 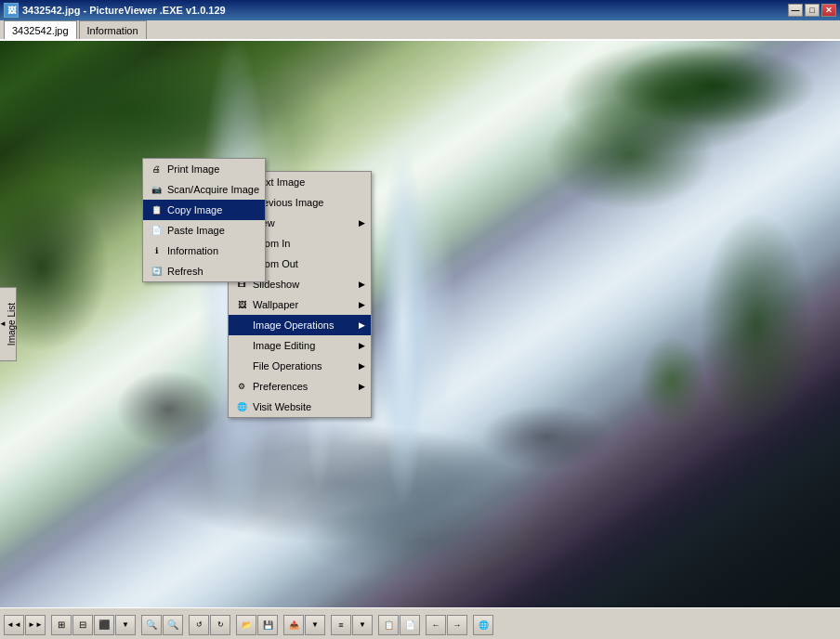 I want to click on forward-button: →, so click(x=457, y=625).